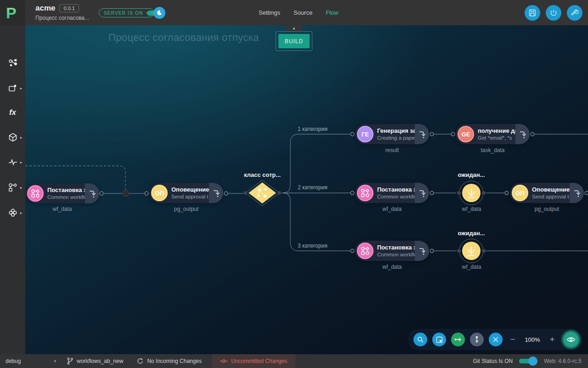 The width and height of the screenshot is (588, 368). I want to click on status-bar: debug ▾ workflows_ab_new No Incoming Cha…, so click(294, 361).